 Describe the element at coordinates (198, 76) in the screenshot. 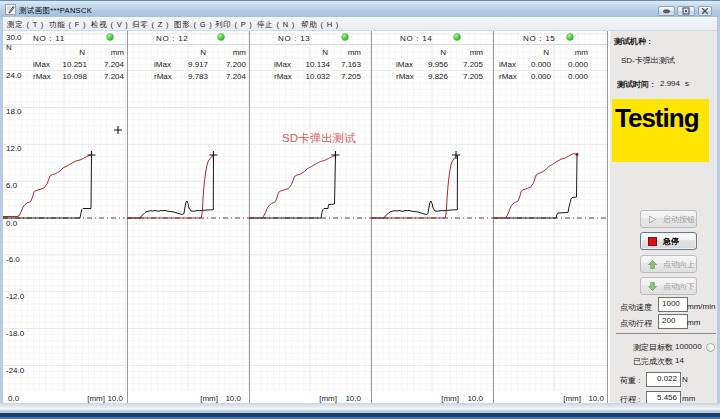

I see `svg-text: 9.783` at that location.